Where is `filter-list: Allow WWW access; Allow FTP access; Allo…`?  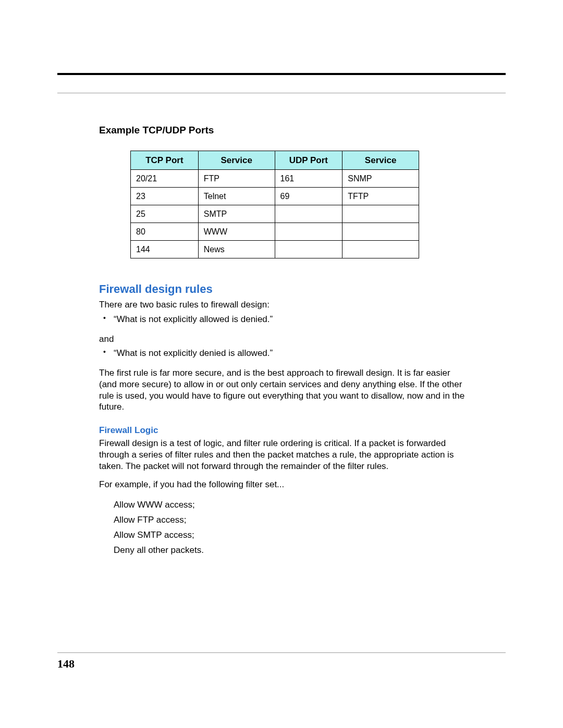
filter-list: Allow WWW access; Allow FTP access; Allo… is located at coordinates (291, 528).